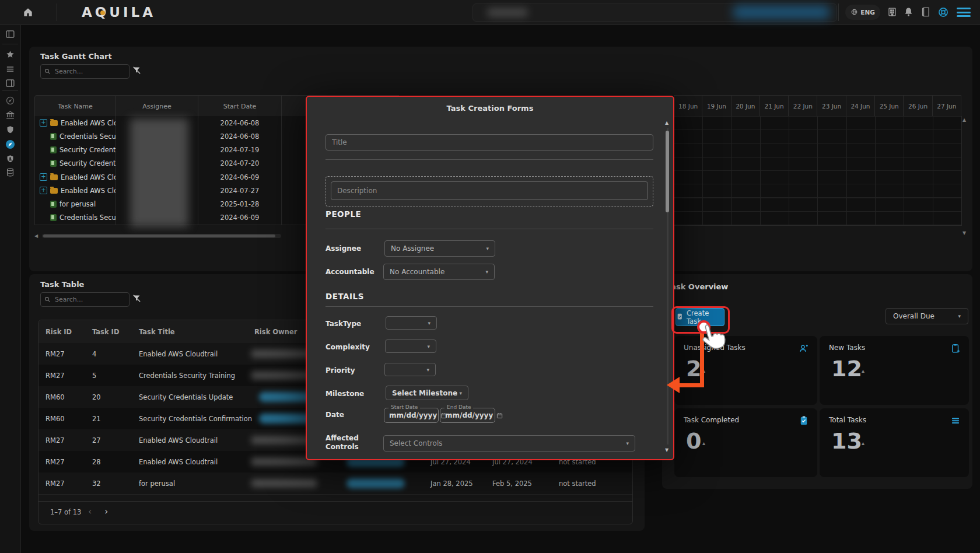 This screenshot has height=553, width=980. I want to click on global-search-area, so click(654, 13).